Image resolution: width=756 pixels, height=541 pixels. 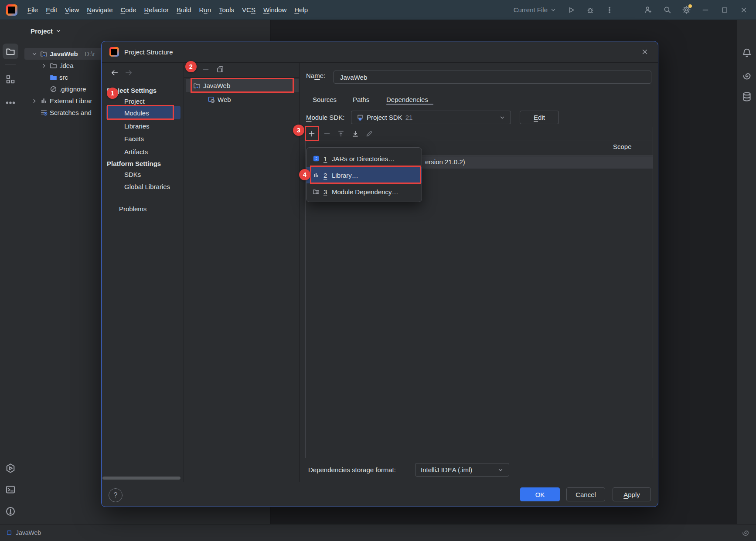 I want to click on problems-tool-button, so click(x=10, y=511).